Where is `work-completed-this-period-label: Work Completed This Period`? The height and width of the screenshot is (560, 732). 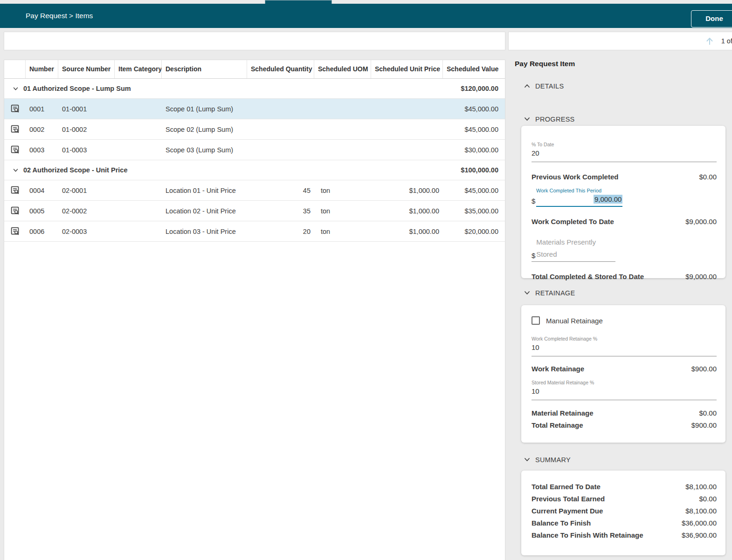 work-completed-this-period-label: Work Completed This Period is located at coordinates (627, 191).